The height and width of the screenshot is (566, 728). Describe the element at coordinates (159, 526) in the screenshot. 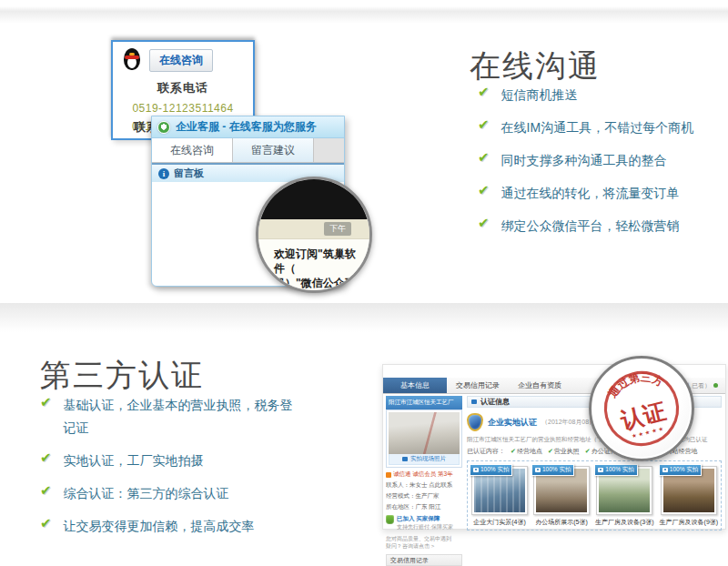

I see `feature-text: 让交易变得更加信赖，提高成交率` at that location.